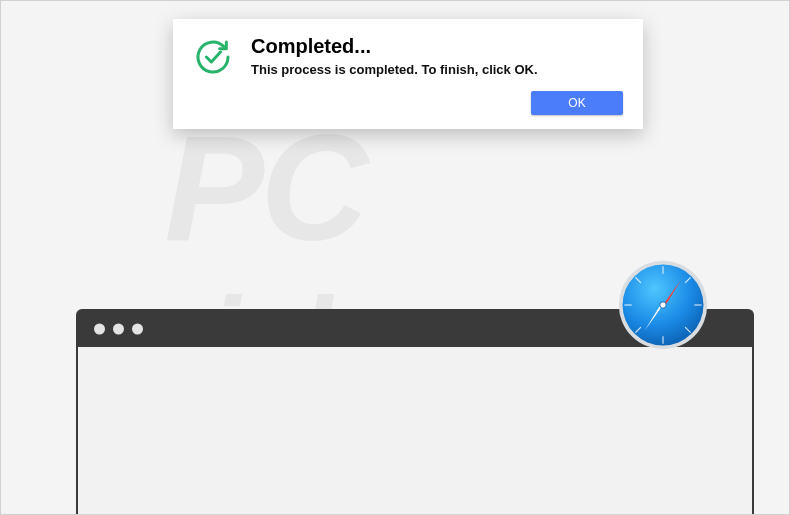  Describe the element at coordinates (213, 57) in the screenshot. I see `check-refresh-icon` at that location.